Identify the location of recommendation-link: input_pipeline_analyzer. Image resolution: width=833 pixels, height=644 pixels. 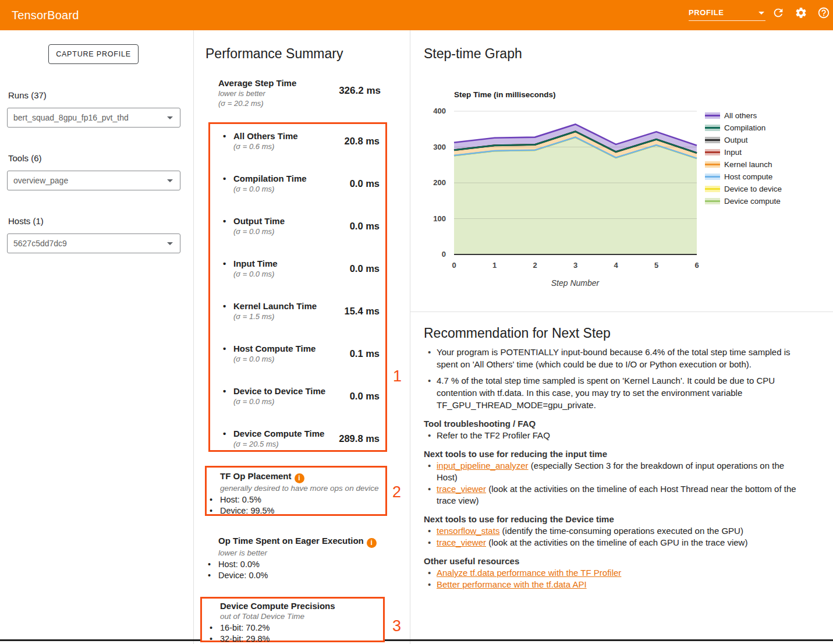
(483, 466).